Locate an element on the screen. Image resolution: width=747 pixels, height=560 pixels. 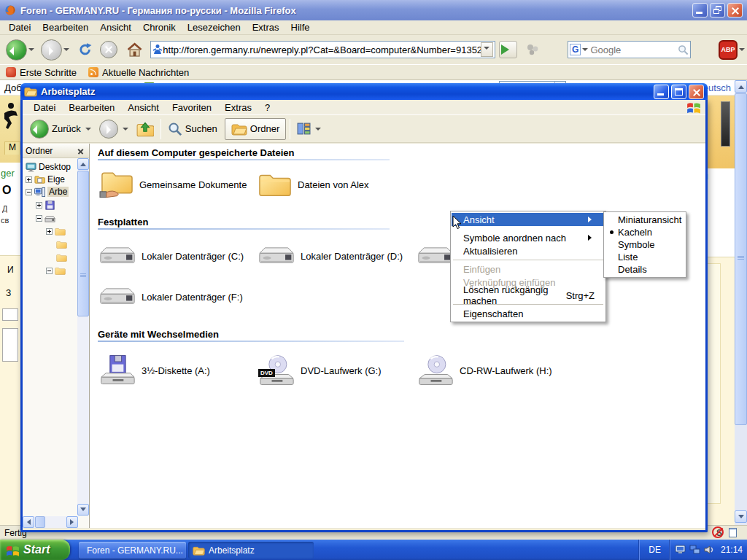
url-bar is located at coordinates (322, 50).